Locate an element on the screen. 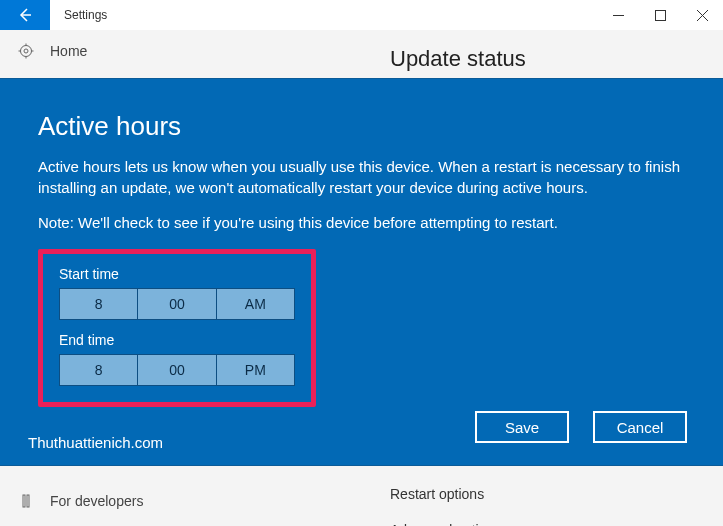 The height and width of the screenshot is (526, 723). back-button is located at coordinates (25, 15).